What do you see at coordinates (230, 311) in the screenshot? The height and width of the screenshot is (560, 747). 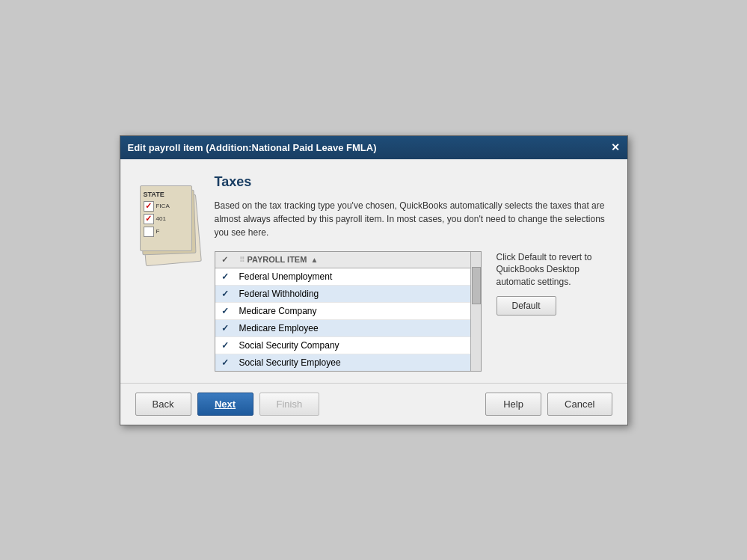 I see `row-check-3: ✓` at bounding box center [230, 311].